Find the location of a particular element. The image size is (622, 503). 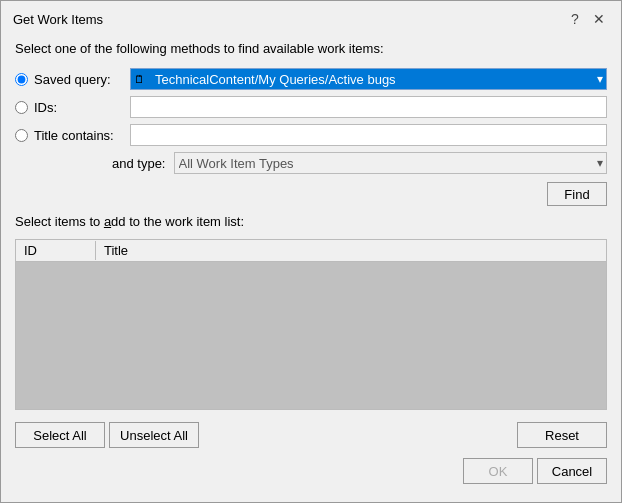

bottom-buttons: Select All Unselect All Reset is located at coordinates (311, 434).